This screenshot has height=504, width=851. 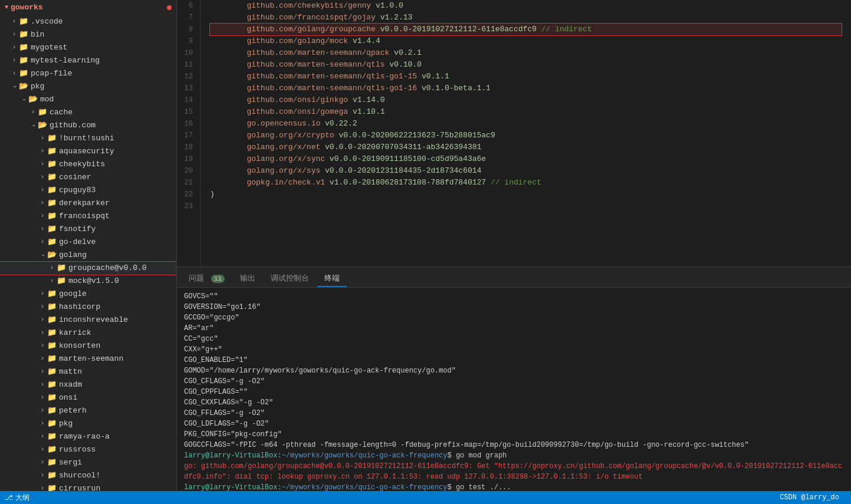 I want to click on sidebar-item-derekparker: › 📁 derekparker, so click(x=88, y=203).